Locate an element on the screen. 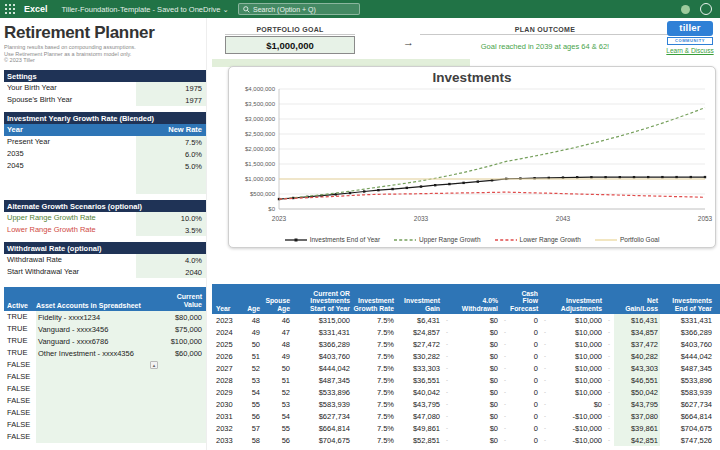  cell: $52,851 is located at coordinates (419, 440).